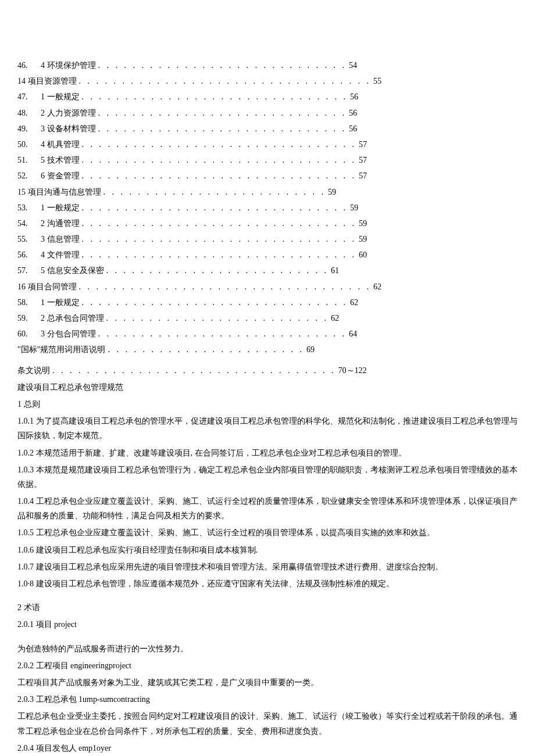 The image size is (535, 756). I want to click on toc-row: 58.1 一般规定. . . . . . . . . . . . . . . .…, so click(268, 302).